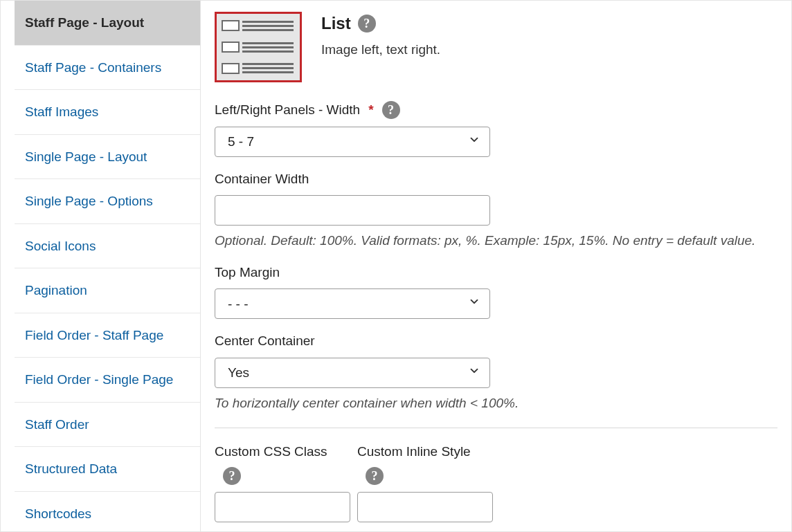 The width and height of the screenshot is (792, 532). What do you see at coordinates (496, 179) in the screenshot?
I see `field-label: Container Width` at bounding box center [496, 179].